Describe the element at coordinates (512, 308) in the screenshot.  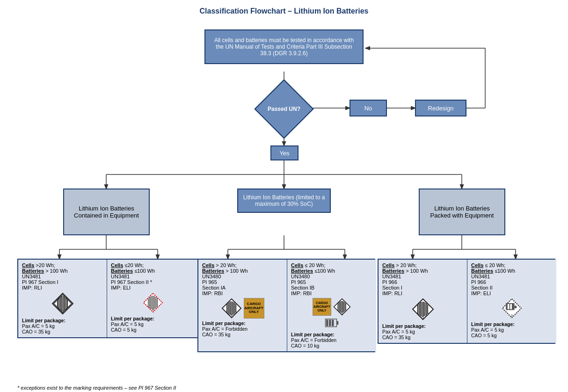
I see `hazmat-icon-c6: 9` at that location.